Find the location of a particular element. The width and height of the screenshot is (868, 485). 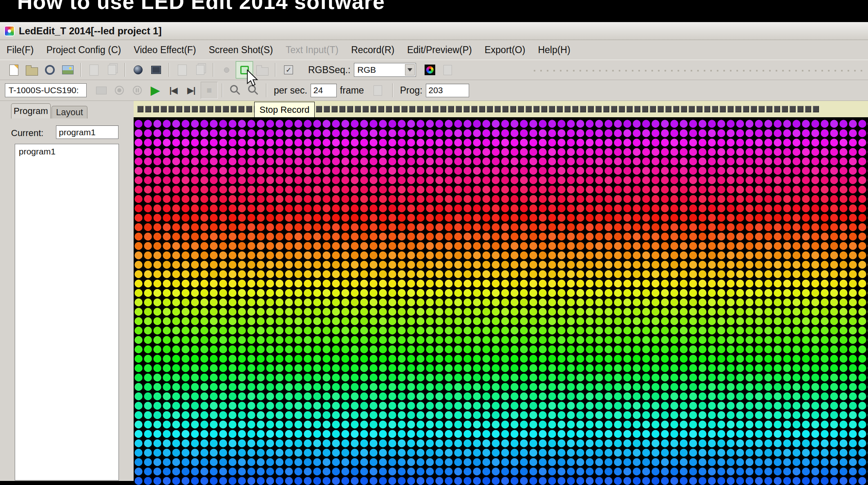

prev-frame-icon: |◀ is located at coordinates (173, 90).